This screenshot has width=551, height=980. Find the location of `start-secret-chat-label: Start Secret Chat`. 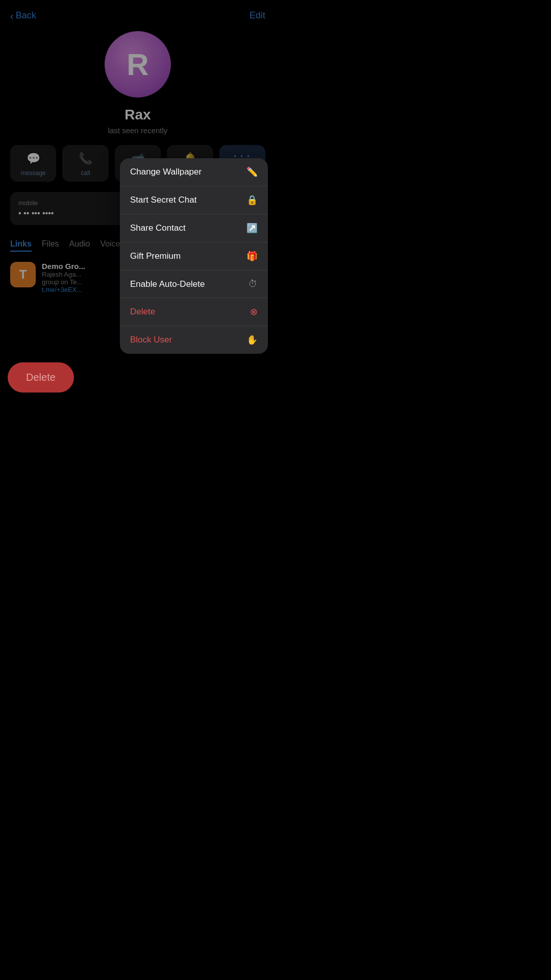

start-secret-chat-label: Start Secret Chat is located at coordinates (163, 200).